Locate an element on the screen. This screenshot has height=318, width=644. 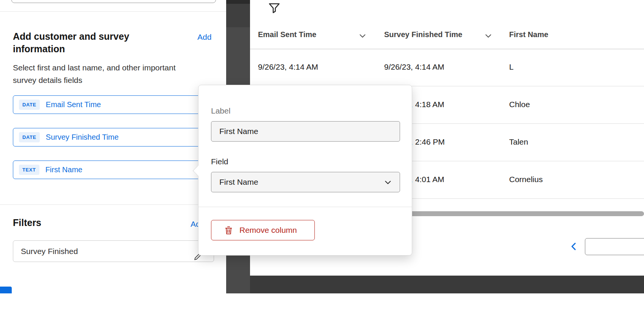
trash-icon is located at coordinates (229, 230).